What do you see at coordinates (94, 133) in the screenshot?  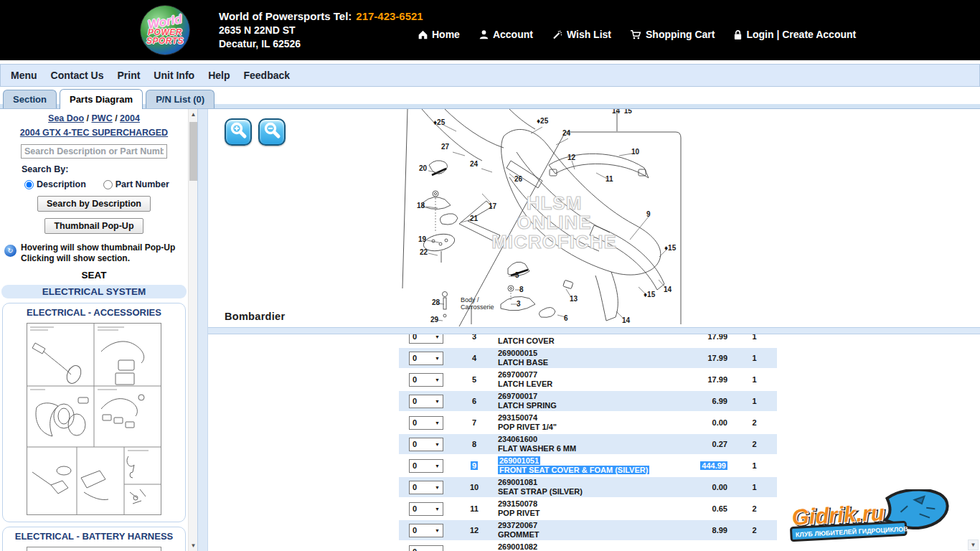 I see `model-link: 2004 GTX 4-TEC SUPERCHARGED` at bounding box center [94, 133].